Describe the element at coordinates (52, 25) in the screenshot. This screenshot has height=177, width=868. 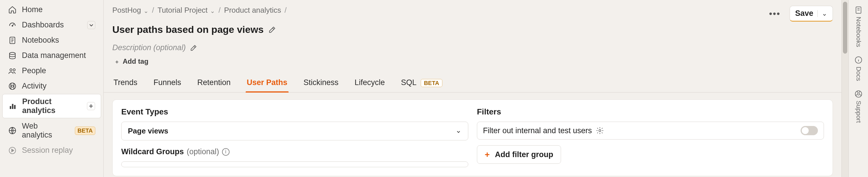
I see `sidebar-item-label: Dashboards` at that location.